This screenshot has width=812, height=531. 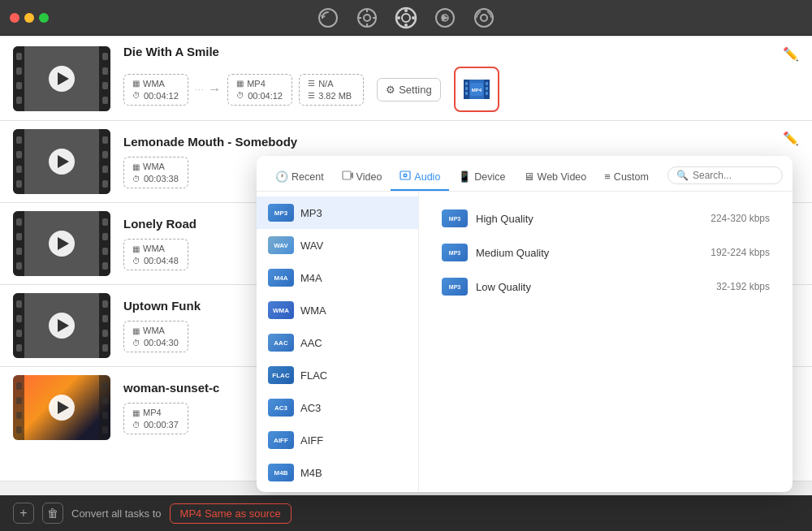 What do you see at coordinates (590, 219) in the screenshot?
I see `quality-high-label: High Quality` at bounding box center [590, 219].